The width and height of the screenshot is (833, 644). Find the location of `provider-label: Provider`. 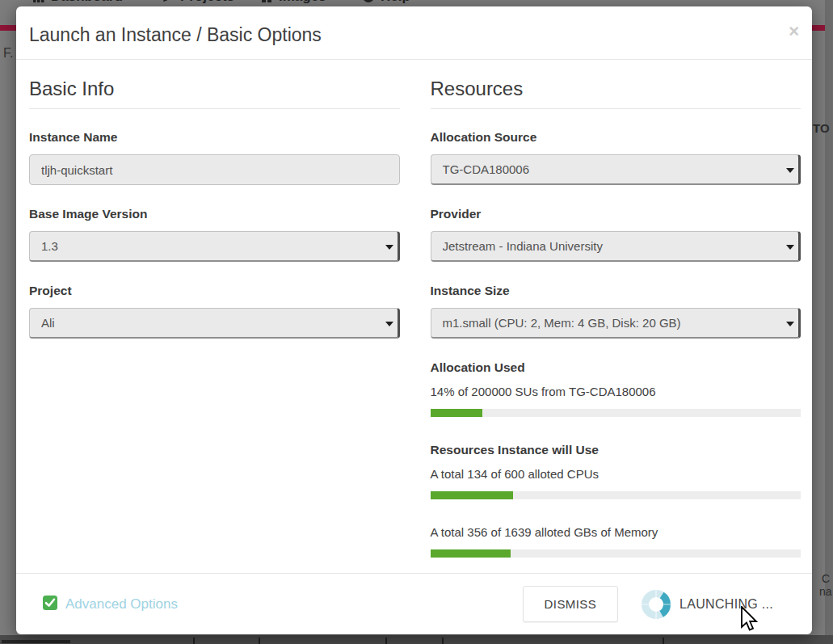

provider-label: Provider is located at coordinates (616, 214).